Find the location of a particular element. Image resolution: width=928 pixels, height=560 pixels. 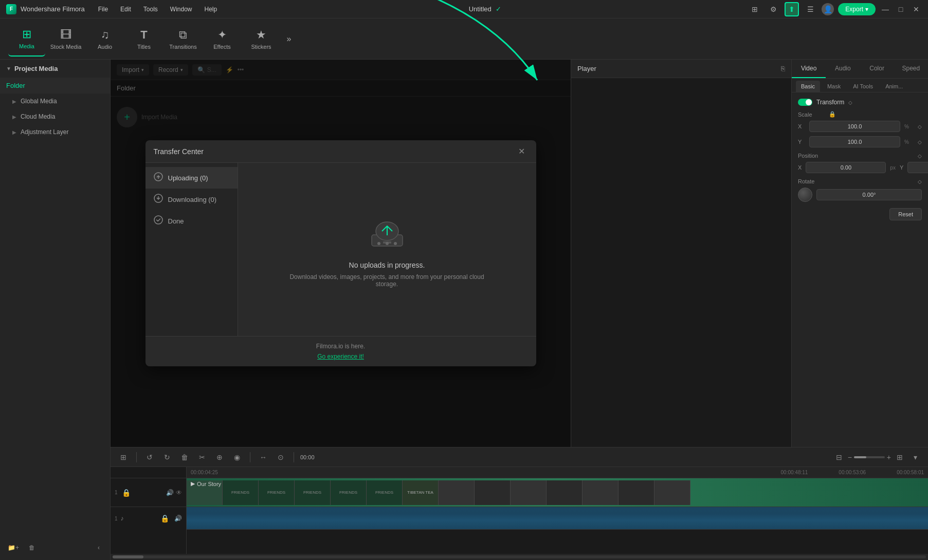

zoom-bar is located at coordinates (869, 457).